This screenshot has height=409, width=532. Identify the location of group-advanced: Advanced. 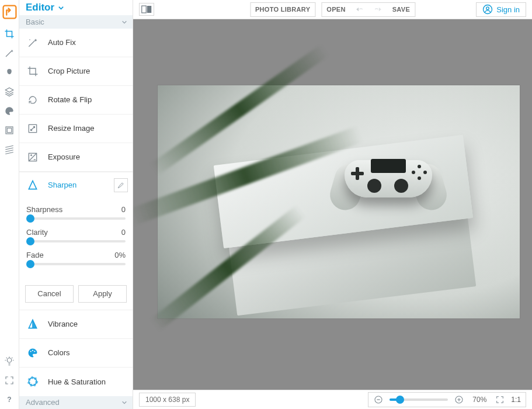
(76, 403).